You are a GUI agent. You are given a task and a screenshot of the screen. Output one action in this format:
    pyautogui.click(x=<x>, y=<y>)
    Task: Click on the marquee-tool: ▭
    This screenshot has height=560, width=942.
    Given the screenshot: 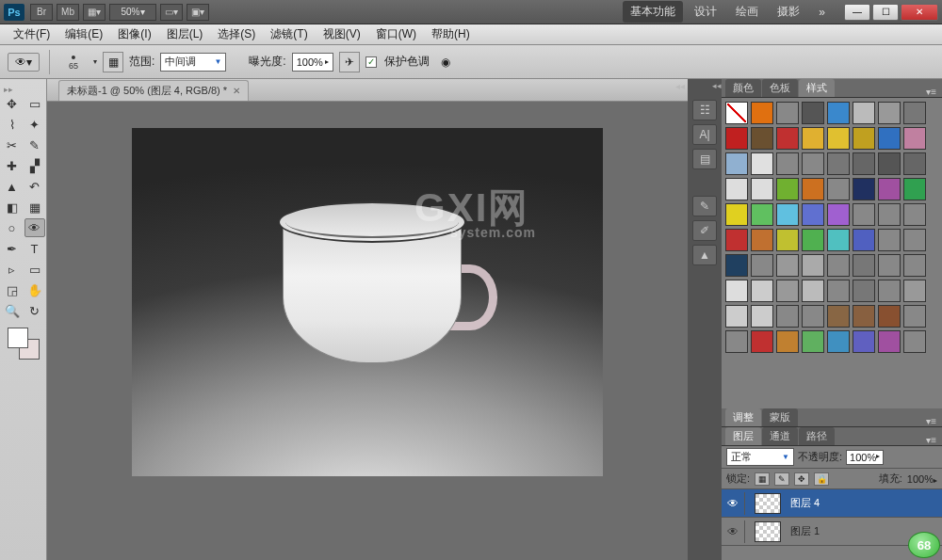 What is the action you would take?
    pyautogui.click(x=35, y=104)
    